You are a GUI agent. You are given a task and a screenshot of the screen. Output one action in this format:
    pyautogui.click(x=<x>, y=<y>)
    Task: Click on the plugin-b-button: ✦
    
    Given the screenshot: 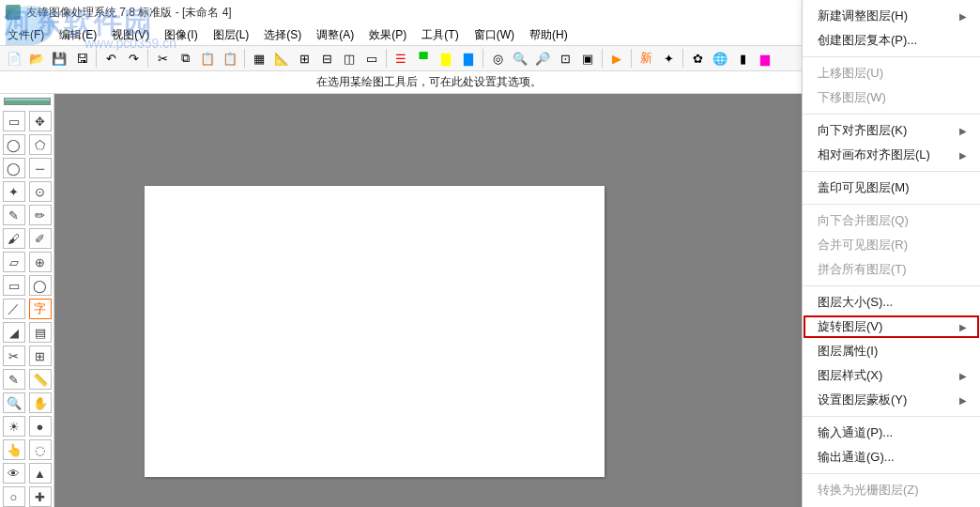 What is the action you would take?
    pyautogui.click(x=668, y=58)
    